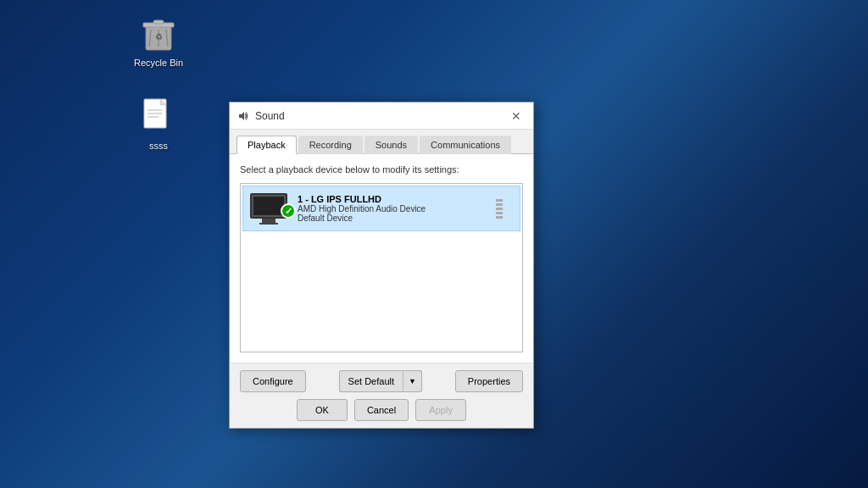  Describe the element at coordinates (159, 41) in the screenshot. I see `recycle-bin-icon: ♻ Recycle Bin` at that location.